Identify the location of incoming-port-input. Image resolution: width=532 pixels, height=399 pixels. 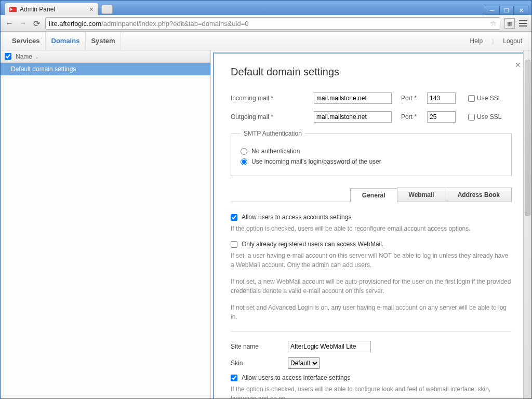
(442, 98).